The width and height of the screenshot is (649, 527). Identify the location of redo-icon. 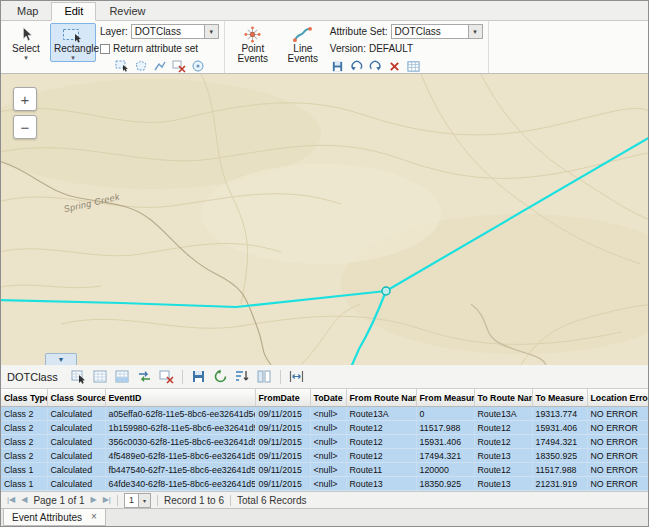
(376, 66).